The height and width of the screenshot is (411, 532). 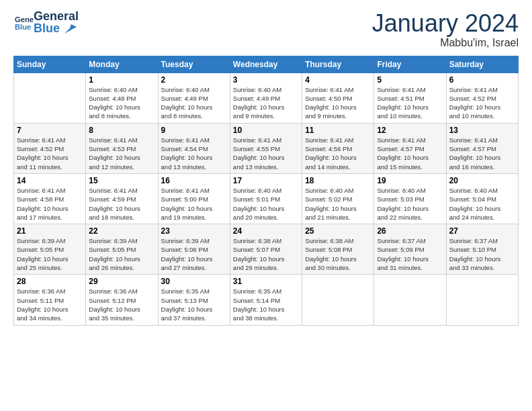 What do you see at coordinates (50, 300) in the screenshot?
I see `day-cell: 28Sunrise: 6:36 AM Sunset: 5:11 PM Dayli…` at bounding box center [50, 300].